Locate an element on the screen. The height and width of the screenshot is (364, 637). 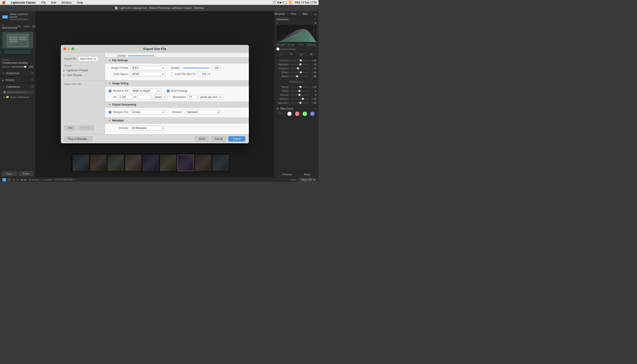
add-preset-btn: Add is located at coordinates (70, 128).